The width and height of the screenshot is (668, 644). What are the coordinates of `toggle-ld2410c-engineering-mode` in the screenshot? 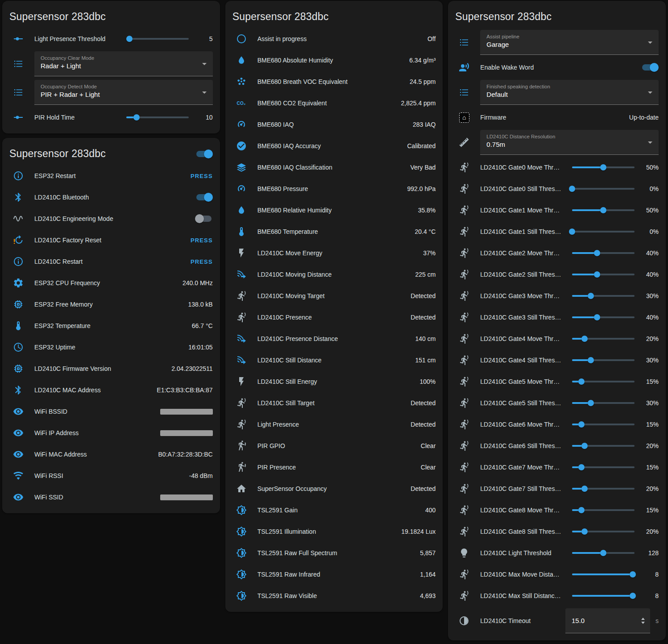 It's located at (204, 219).